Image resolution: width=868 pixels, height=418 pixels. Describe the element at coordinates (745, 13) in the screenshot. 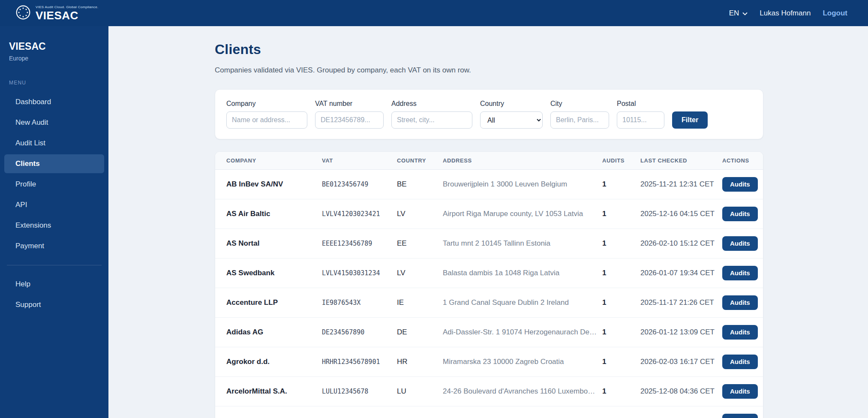

I see `chevron-down-icon` at that location.